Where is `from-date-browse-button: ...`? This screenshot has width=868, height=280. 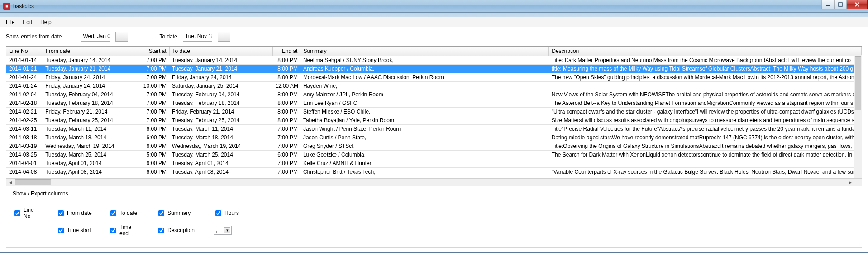
from-date-browse-button: ... is located at coordinates (122, 37).